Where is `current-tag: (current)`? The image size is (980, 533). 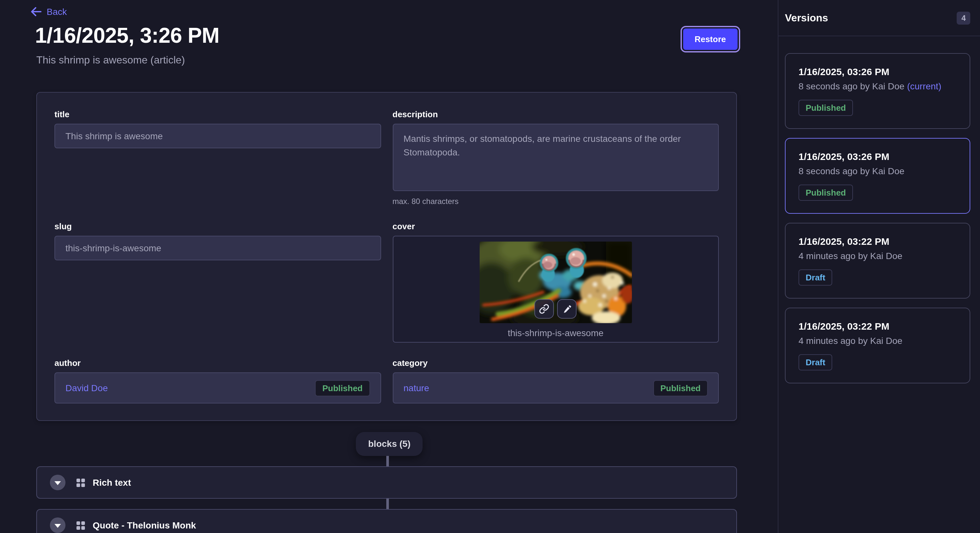 current-tag: (current) is located at coordinates (924, 86).